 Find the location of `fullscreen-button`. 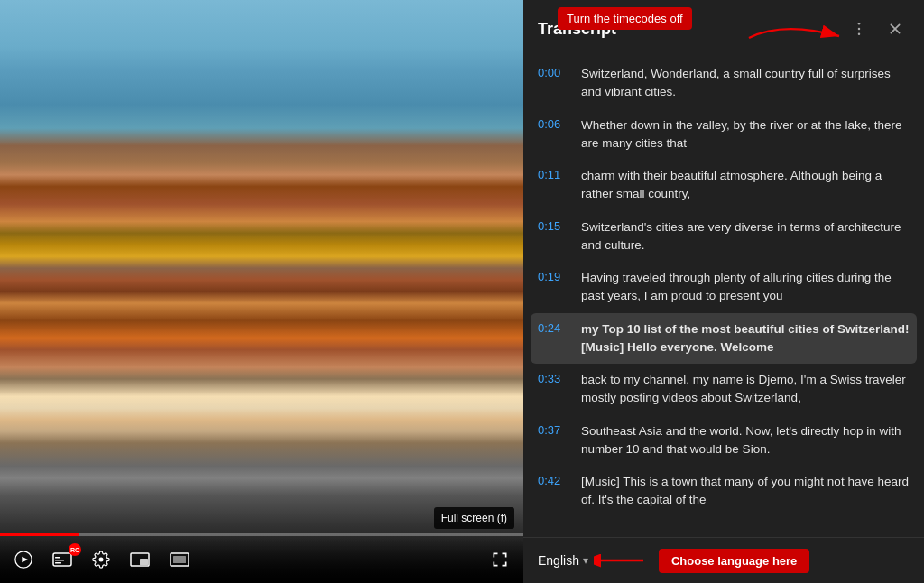

fullscreen-button is located at coordinates (500, 560).